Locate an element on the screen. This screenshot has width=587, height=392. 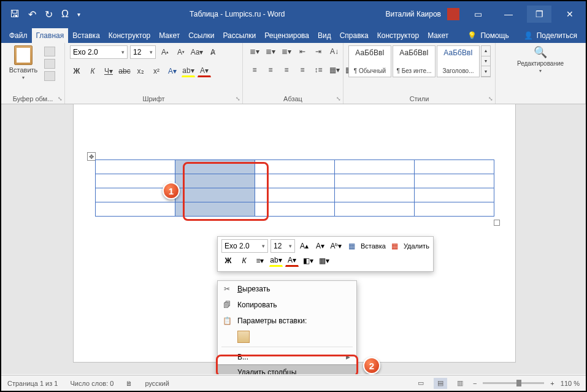
tell-me: Помощь is located at coordinates (494, 36).